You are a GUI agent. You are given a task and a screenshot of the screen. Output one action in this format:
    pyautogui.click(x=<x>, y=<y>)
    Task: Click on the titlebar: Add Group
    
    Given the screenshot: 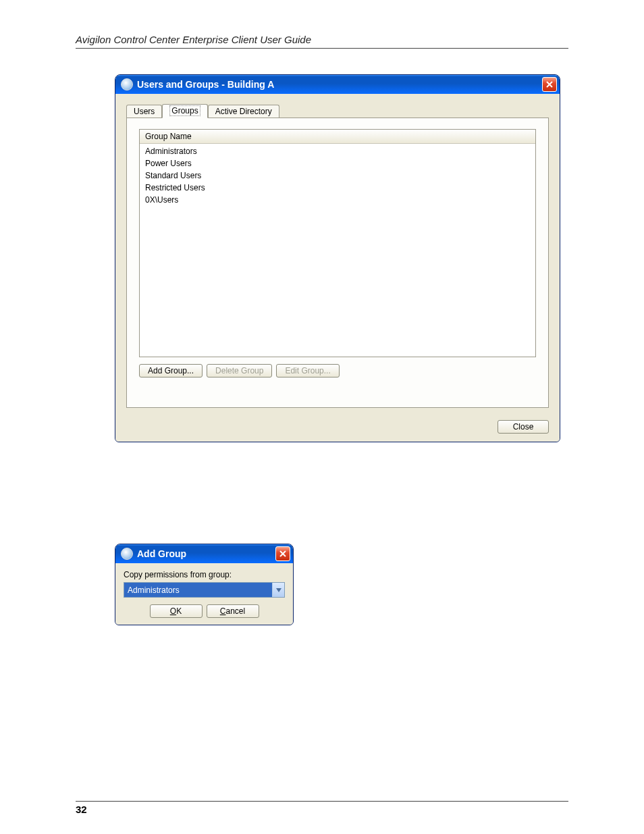 What is the action you would take?
    pyautogui.click(x=204, y=554)
    